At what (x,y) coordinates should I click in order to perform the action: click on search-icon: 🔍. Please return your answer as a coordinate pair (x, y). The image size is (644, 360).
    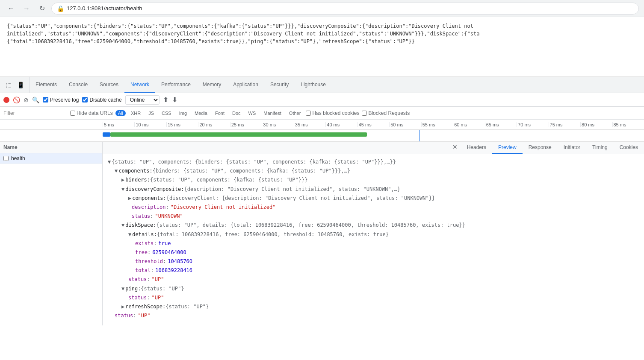
    Looking at the image, I should click on (36, 100).